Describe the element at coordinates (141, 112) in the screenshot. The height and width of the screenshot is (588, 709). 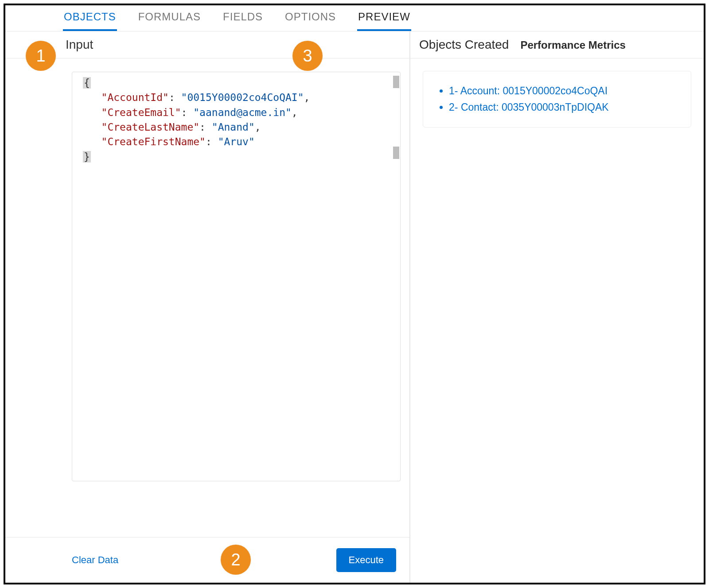
I see `json-key: "CreateEmail"` at that location.